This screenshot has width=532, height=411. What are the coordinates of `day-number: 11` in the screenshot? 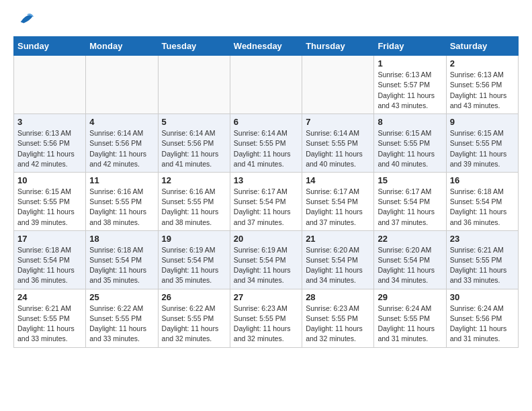 It's located at (122, 180).